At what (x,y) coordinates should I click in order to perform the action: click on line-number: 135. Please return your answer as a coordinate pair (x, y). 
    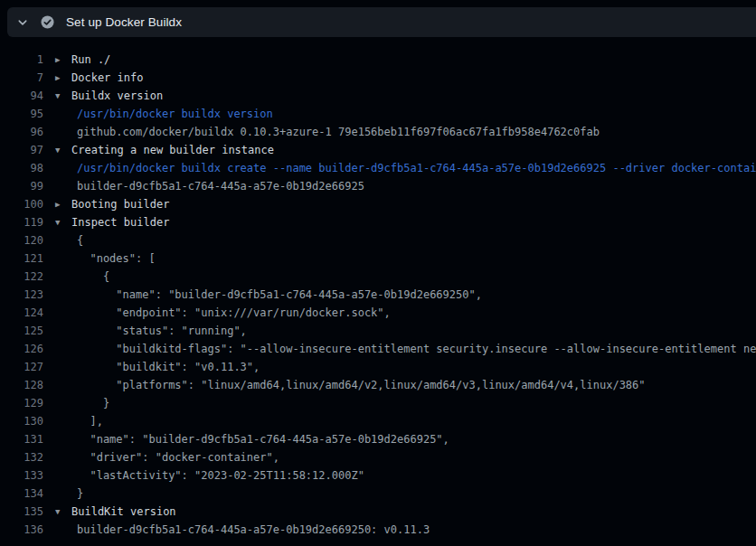
    Looking at the image, I should click on (22, 512).